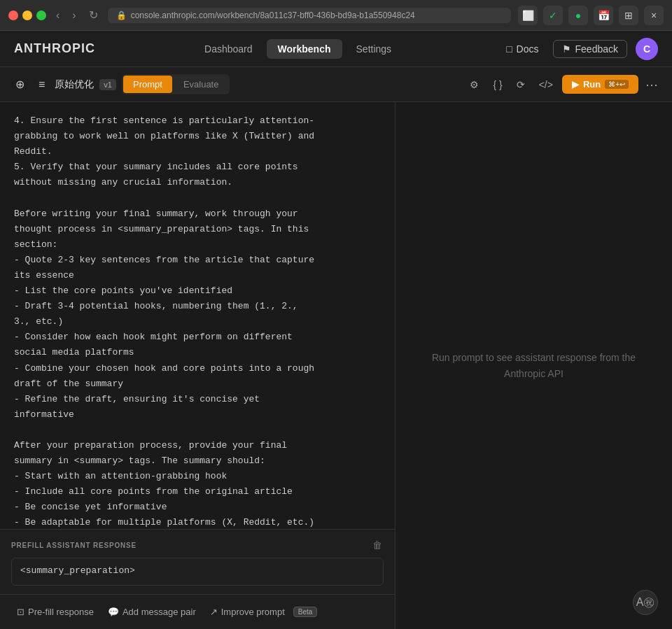 This screenshot has width=672, height=629. I want to click on prefill-response-button: ⊡ Pre-fill response, so click(55, 612).